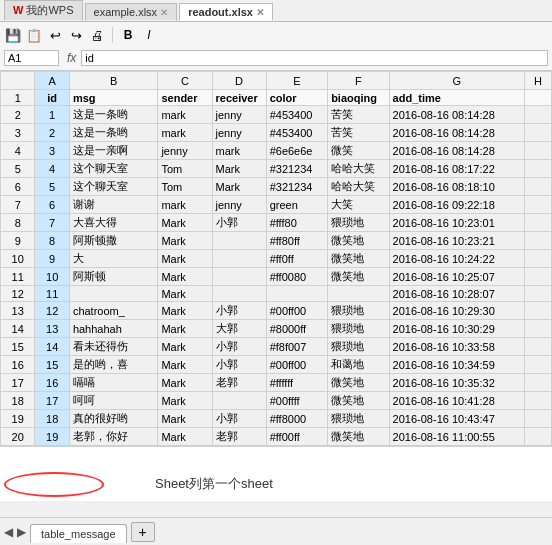 This screenshot has width=552, height=545. What do you see at coordinates (185, 294) in the screenshot?
I see `cell-c12: Mark` at bounding box center [185, 294].